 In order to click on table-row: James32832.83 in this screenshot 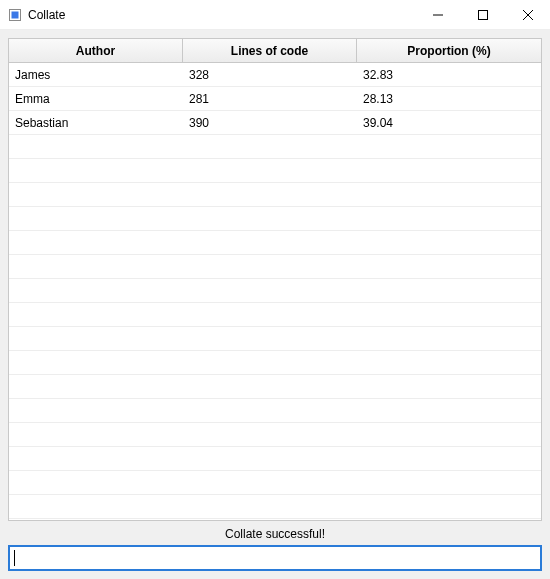, I will do `click(275, 75)`.